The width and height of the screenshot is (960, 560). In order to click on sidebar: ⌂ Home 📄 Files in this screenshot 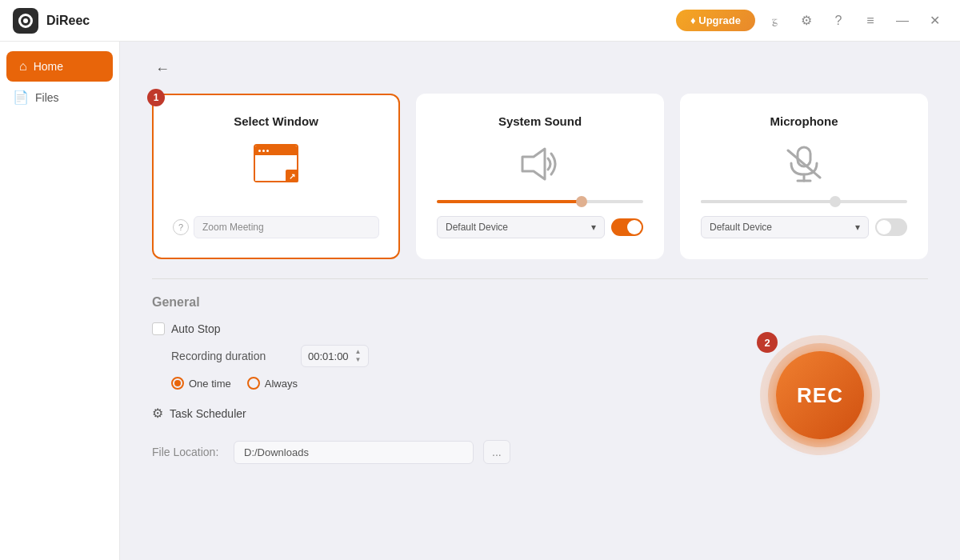, I will do `click(60, 301)`.